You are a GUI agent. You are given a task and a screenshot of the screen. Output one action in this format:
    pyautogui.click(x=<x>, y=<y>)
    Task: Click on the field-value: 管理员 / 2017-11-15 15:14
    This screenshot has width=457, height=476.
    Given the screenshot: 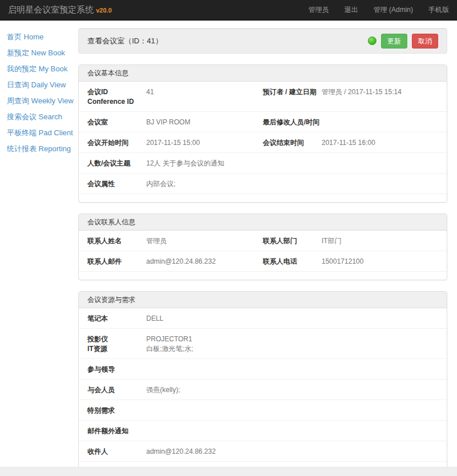 What is the action you would take?
    pyautogui.click(x=362, y=97)
    